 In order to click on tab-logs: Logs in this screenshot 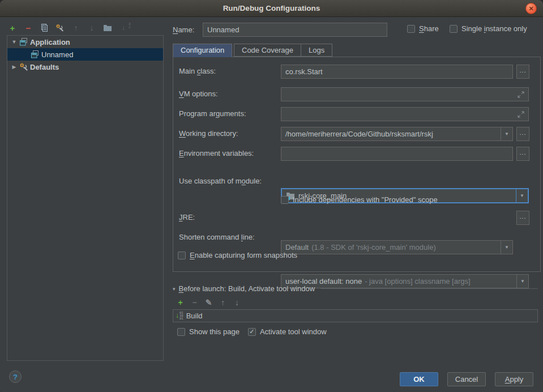, I will do `click(317, 50)`.